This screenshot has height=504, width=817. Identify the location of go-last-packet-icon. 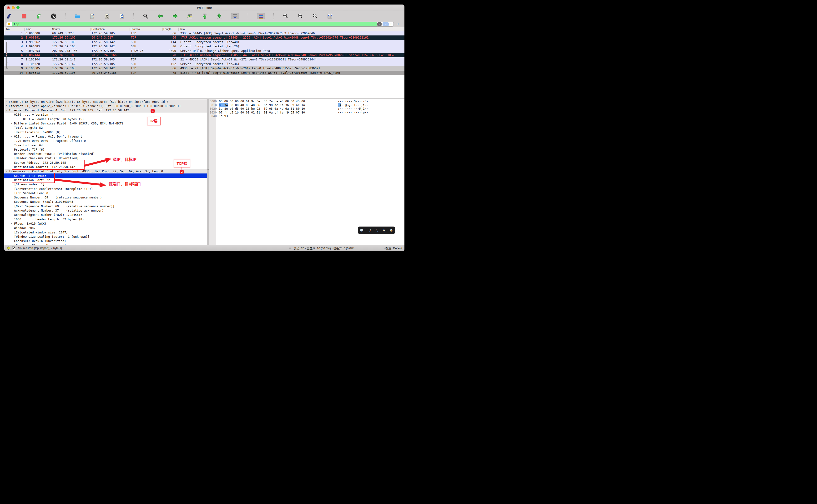
(220, 16).